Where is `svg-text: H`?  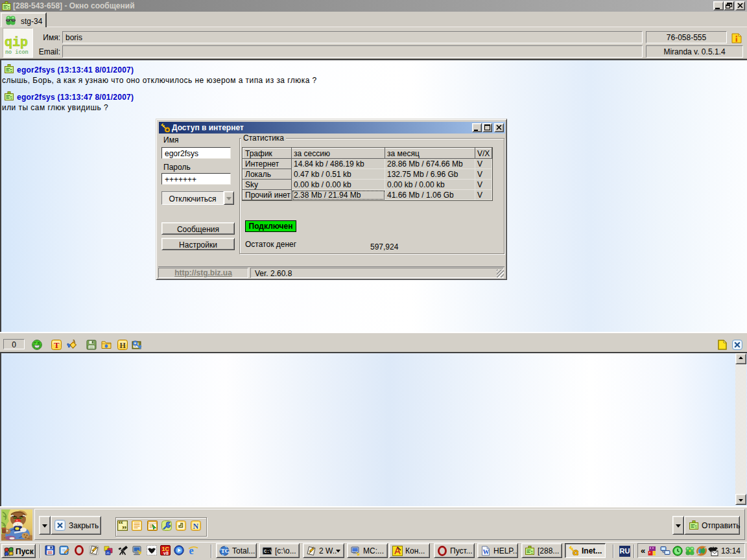 svg-text: H is located at coordinates (123, 345).